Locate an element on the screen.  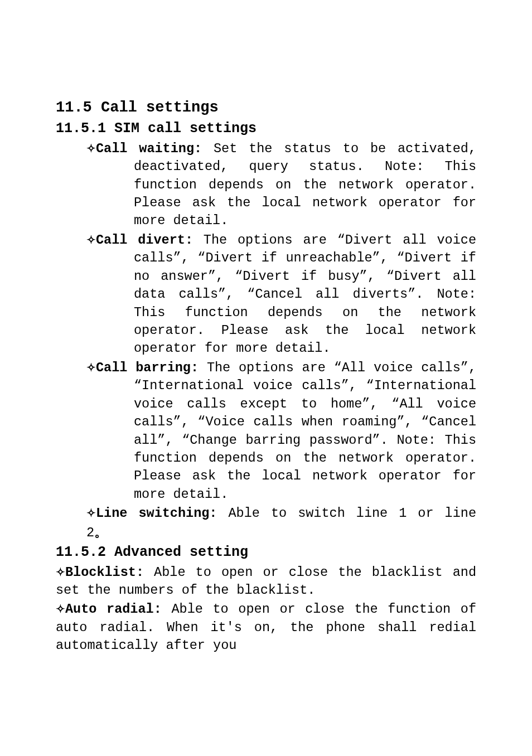
text-call-barring-pre: The options are is located at coordinates (267, 368).